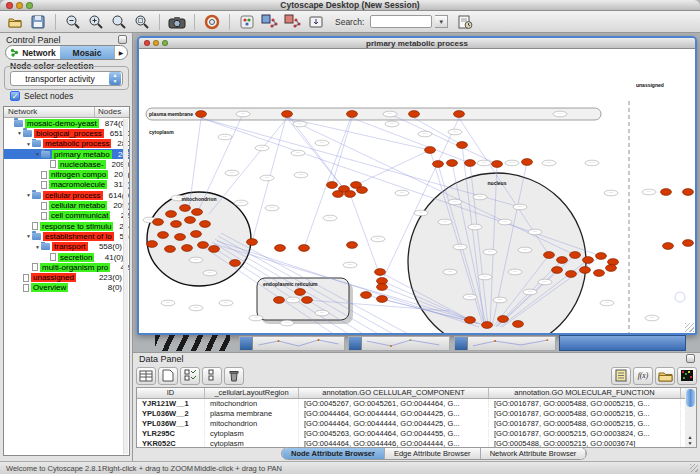 The image size is (700, 474). What do you see at coordinates (10, 6) in the screenshot?
I see `close-window-button` at bounding box center [10, 6].